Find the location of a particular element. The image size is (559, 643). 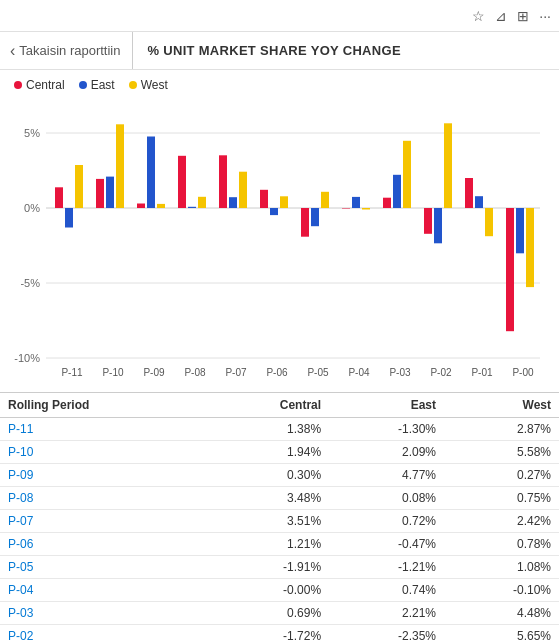

bar-group-p07: P-07 is located at coordinates (233, 266).